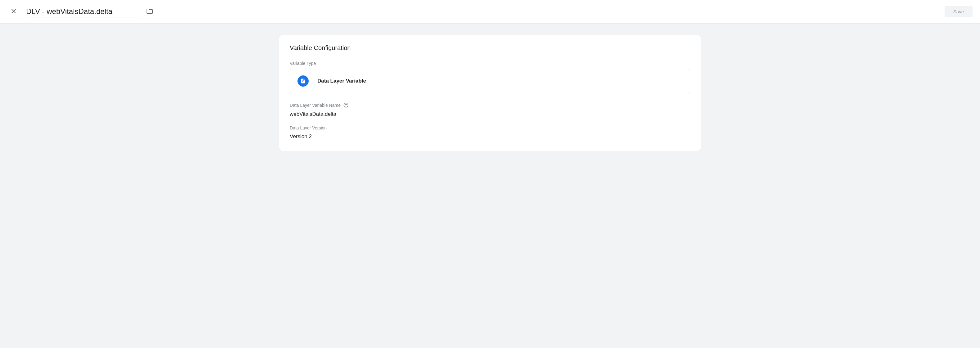 This screenshot has height=352, width=980. I want to click on document-icon, so click(303, 81).